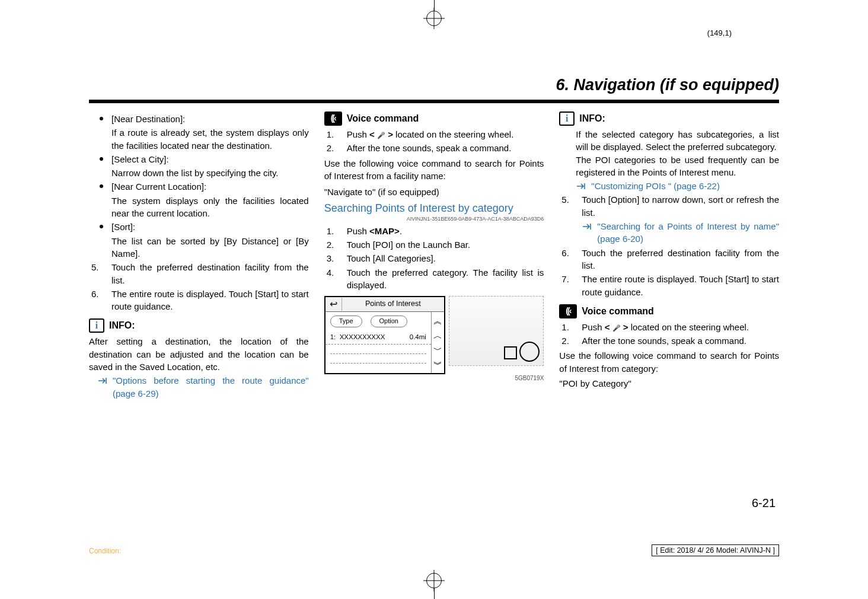 The height and width of the screenshot is (599, 868). Describe the element at coordinates (438, 343) in the screenshot. I see `scrollbar: ︽ ︿ ﹀ ︾` at that location.